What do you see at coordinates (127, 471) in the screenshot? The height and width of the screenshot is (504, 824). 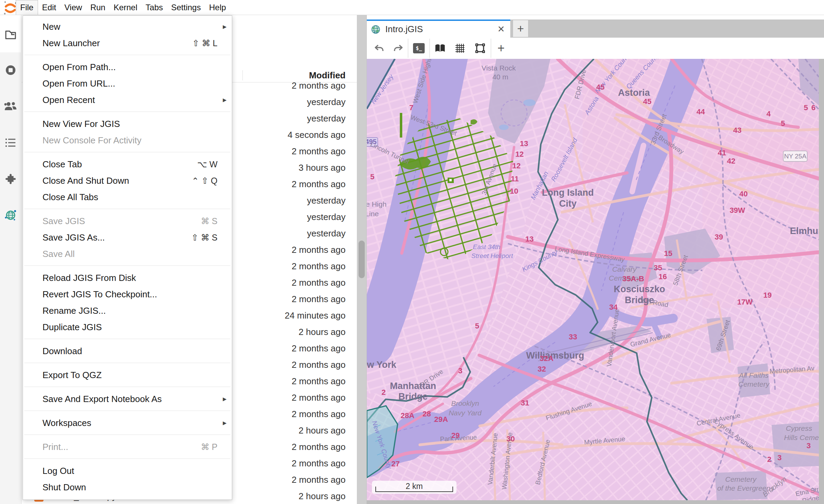 I see `menu-item-log-out: Log Out` at bounding box center [127, 471].